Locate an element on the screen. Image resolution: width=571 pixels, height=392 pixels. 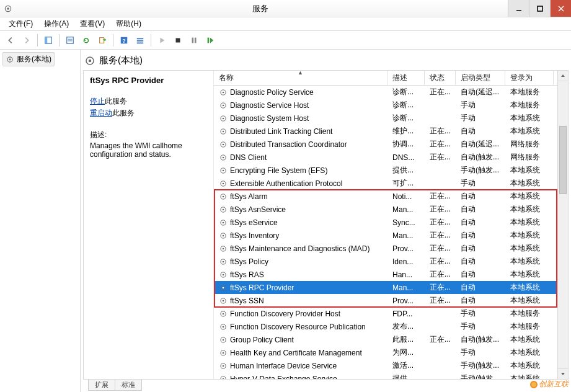
table-row: ftSys RPC ProviderMan...正在...自动本地系统 is located at coordinates (391, 288).